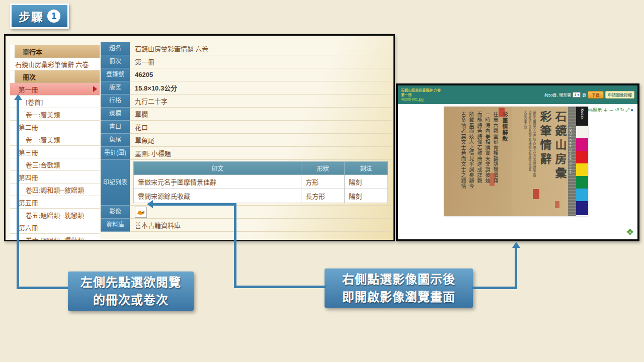  Describe the element at coordinates (55, 140) in the screenshot. I see `sidebar-item-juan-2: '卷二:贈美類` at that location.